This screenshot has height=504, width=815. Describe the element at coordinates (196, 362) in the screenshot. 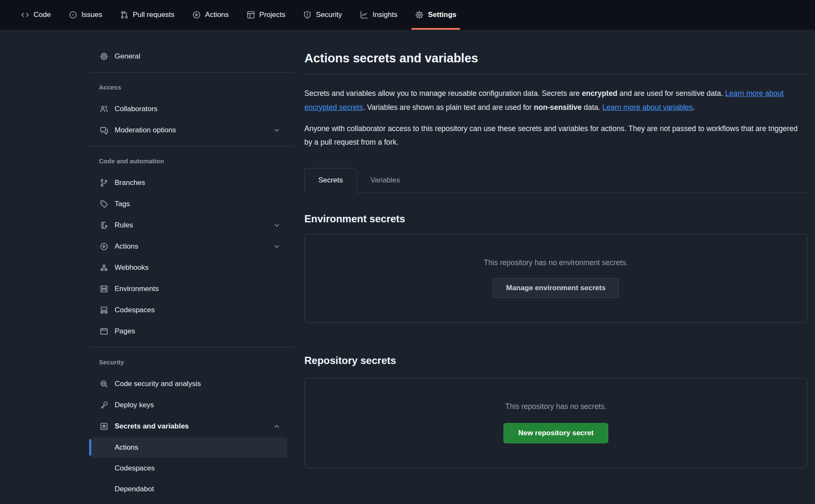

I see `sidebar-section-security: Security` at that location.